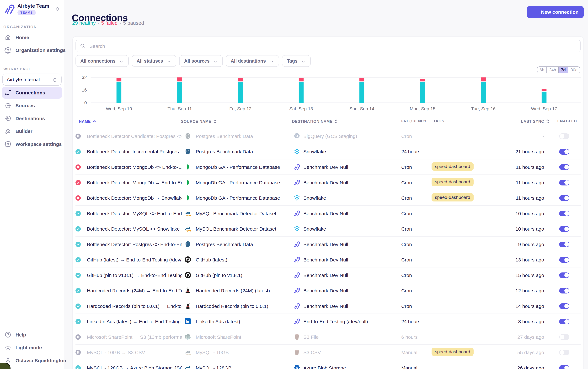 The image size is (588, 369). Describe the element at coordinates (548, 122) in the screenshot. I see `sort-icon` at that location.